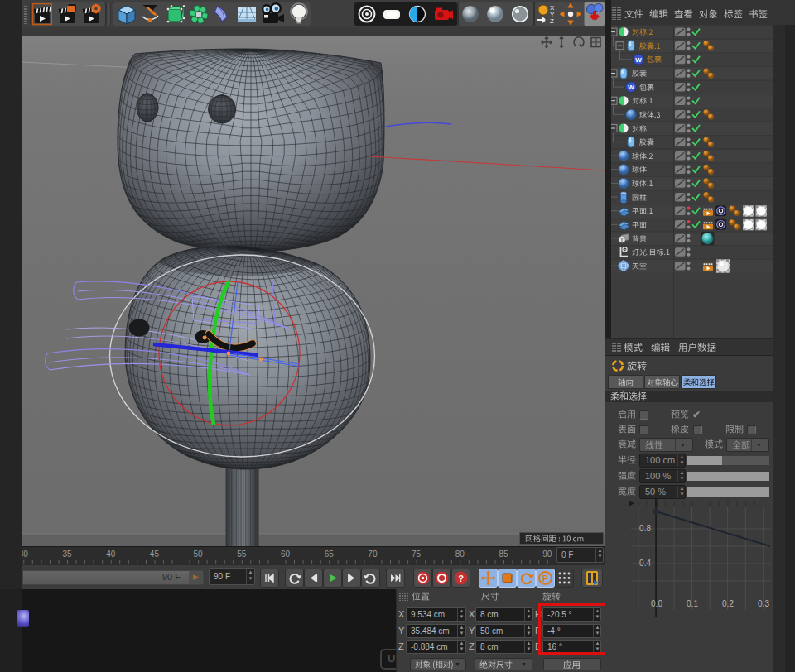 The height and width of the screenshot is (672, 795). I want to click on svg-text: P, so click(545, 578).